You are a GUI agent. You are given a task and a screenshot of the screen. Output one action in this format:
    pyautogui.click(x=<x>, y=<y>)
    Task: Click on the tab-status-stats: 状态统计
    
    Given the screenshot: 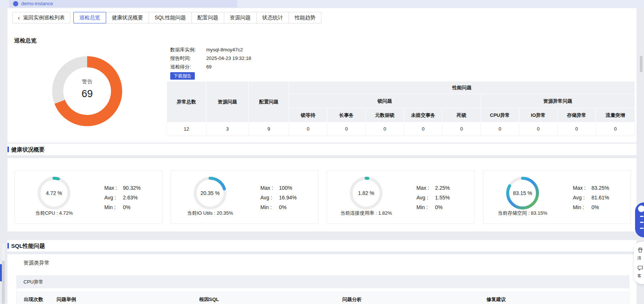 What is the action you would take?
    pyautogui.click(x=273, y=18)
    